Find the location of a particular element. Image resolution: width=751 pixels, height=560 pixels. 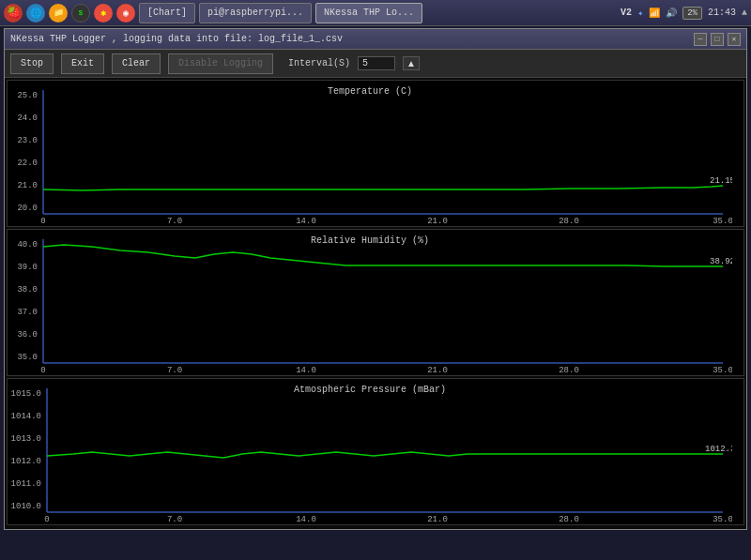

svg-text: Atmospheric Pressure (mBar) is located at coordinates (370, 390).